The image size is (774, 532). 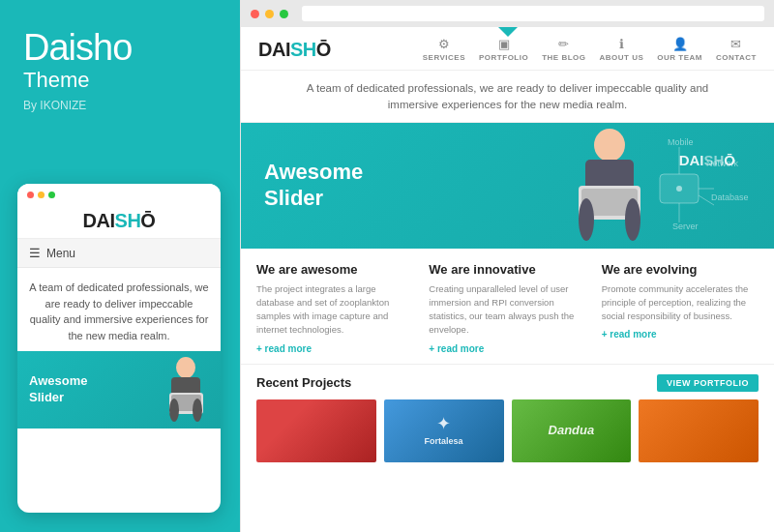 What do you see at coordinates (508, 32) in the screenshot?
I see `browser-arrow-decoration` at bounding box center [508, 32].